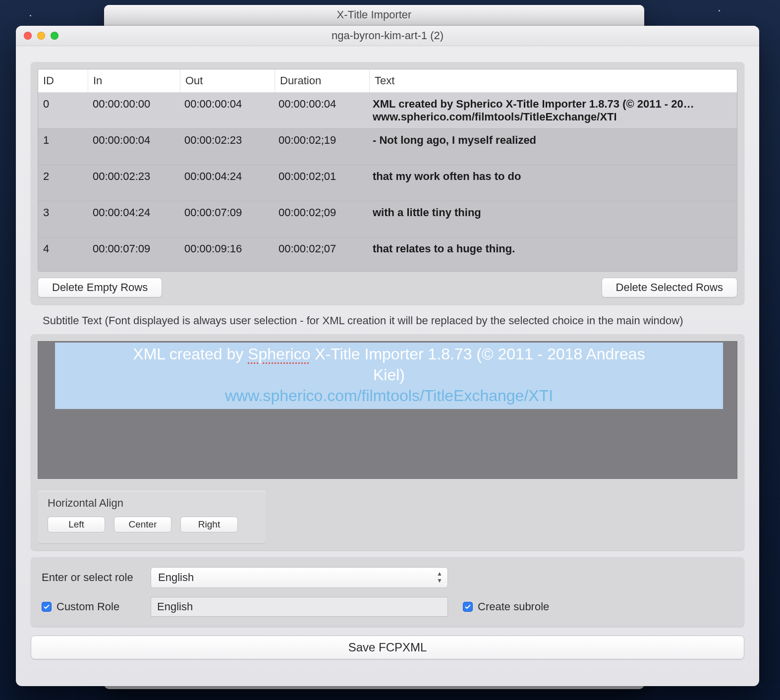 Image resolution: width=780 pixels, height=700 pixels. What do you see at coordinates (393, 321) in the screenshot?
I see `subtitle-note: Subtitle Text (Font displayed is always …` at bounding box center [393, 321].